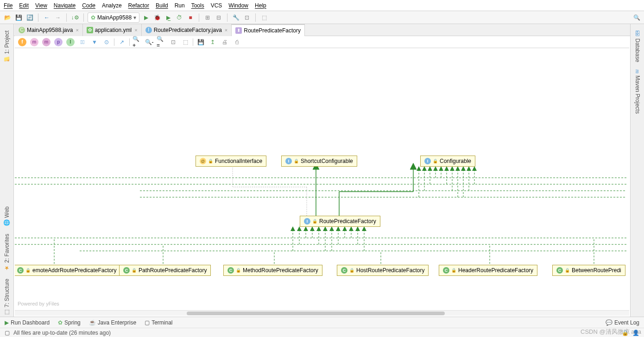  I want to click on layout-icon-1: ⊞, so click(208, 18).